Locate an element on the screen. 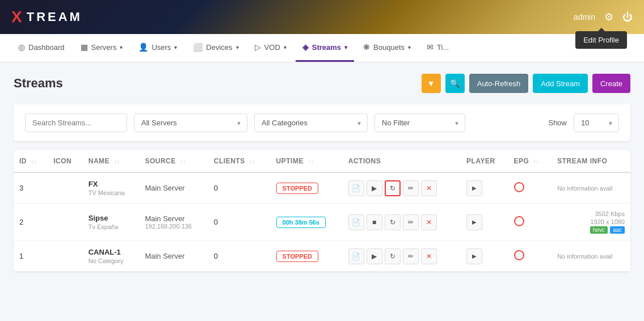  col-actions: ACTIONS is located at coordinates (402, 161).